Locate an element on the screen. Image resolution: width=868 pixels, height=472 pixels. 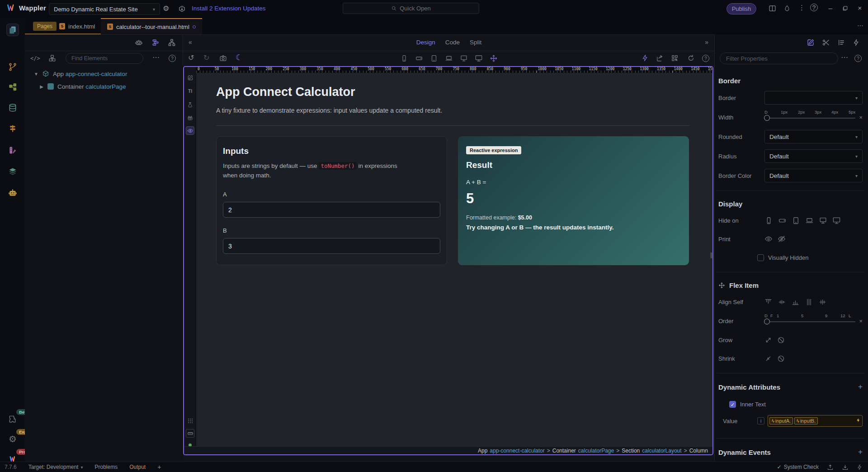
device-phone-icon is located at coordinates (404, 58).